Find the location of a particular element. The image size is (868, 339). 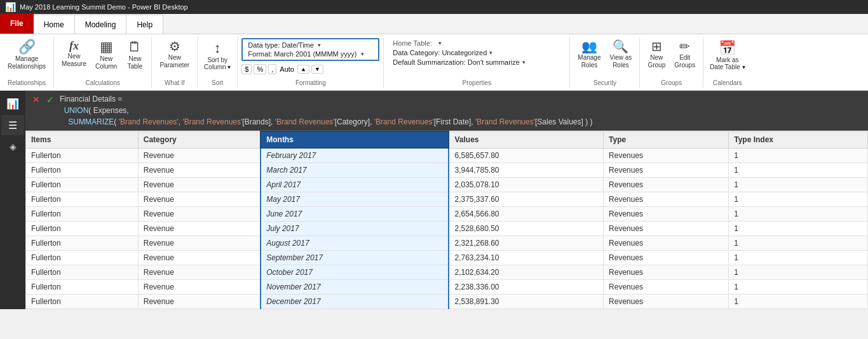

cell-values: 6,585,657.80 is located at coordinates (526, 156).